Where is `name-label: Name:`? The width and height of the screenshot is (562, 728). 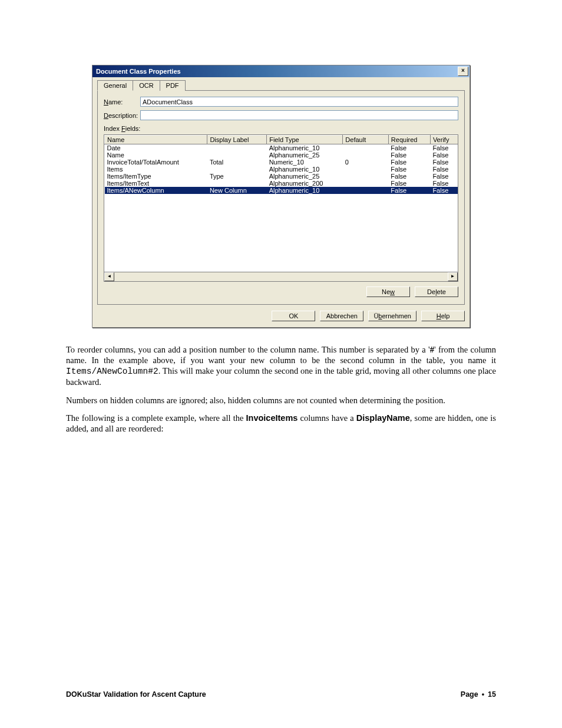 name-label: Name: is located at coordinates (122, 102).